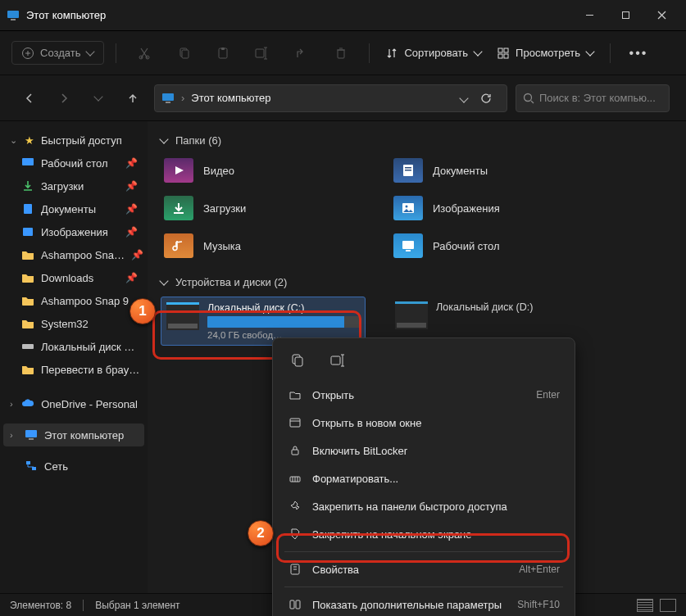  I want to click on image-icon, so click(28, 232).